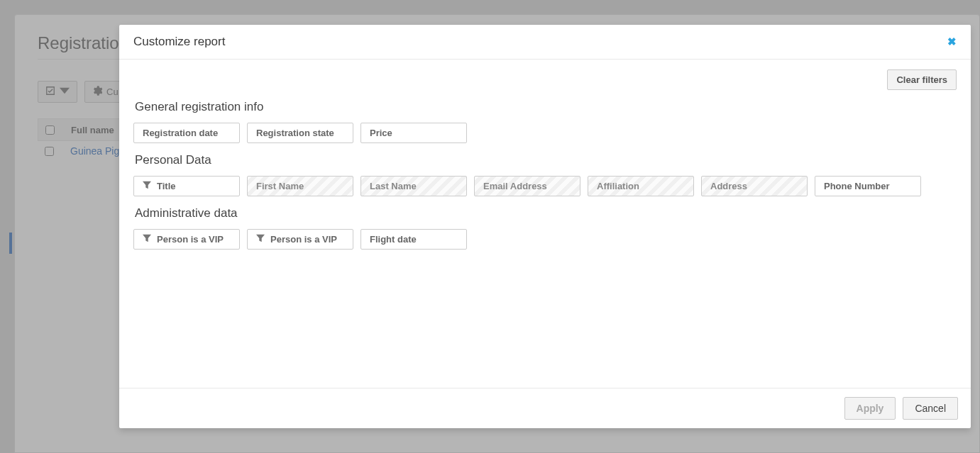  What do you see at coordinates (545, 228) in the screenshot?
I see `report-section: Administrative dataPerson is a VIPPerson…` at bounding box center [545, 228].